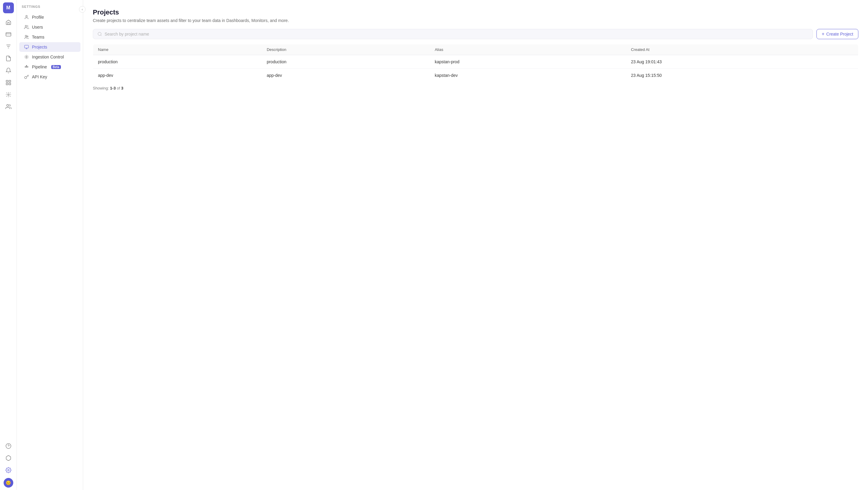  I want to click on sidebar-item-profile: Profile, so click(50, 17).